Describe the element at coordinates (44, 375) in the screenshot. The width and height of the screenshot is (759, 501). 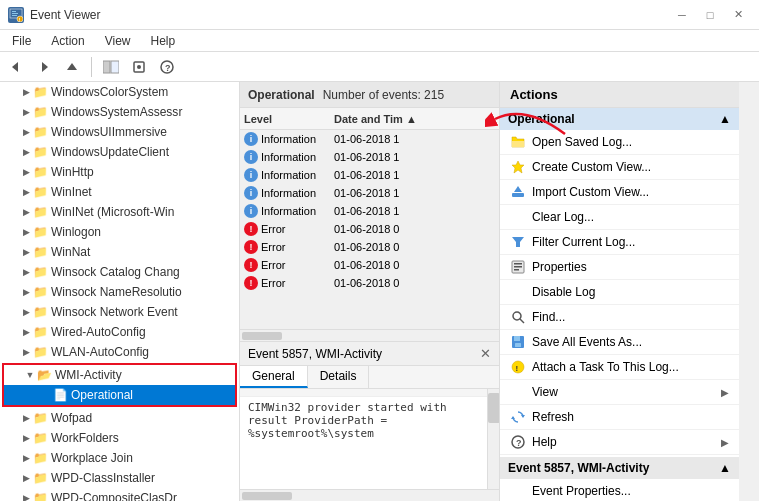
I see `folder-icon: 📂` at that location.